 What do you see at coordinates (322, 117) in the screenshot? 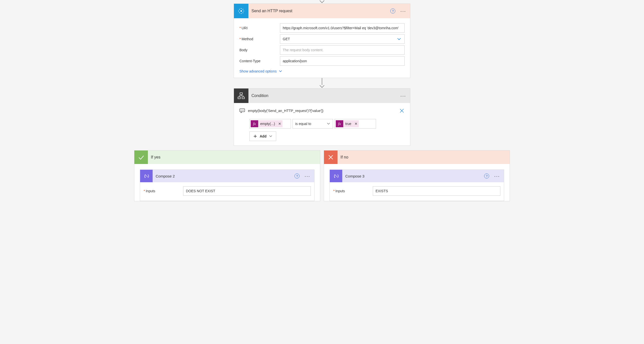
I see `condition-action: Condition ··· empty(body('Send_an_HTTP_r…` at bounding box center [322, 117].